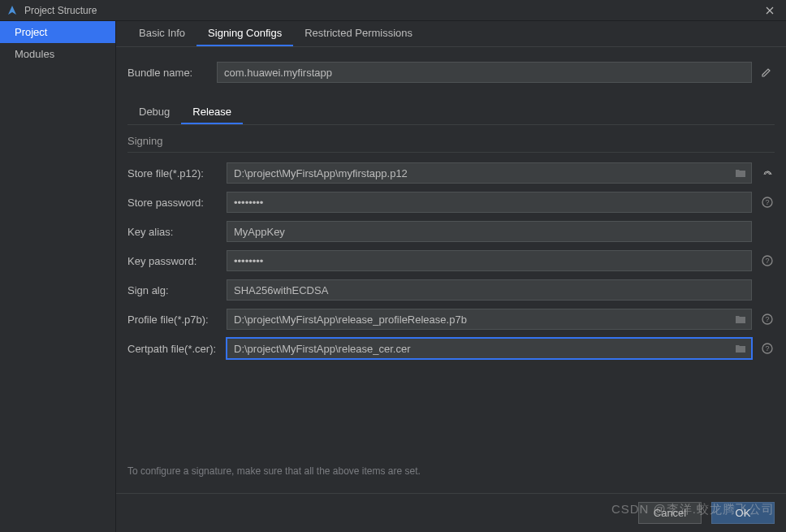 The width and height of the screenshot is (786, 532). What do you see at coordinates (212, 112) in the screenshot?
I see `tab-release: Release` at bounding box center [212, 112].